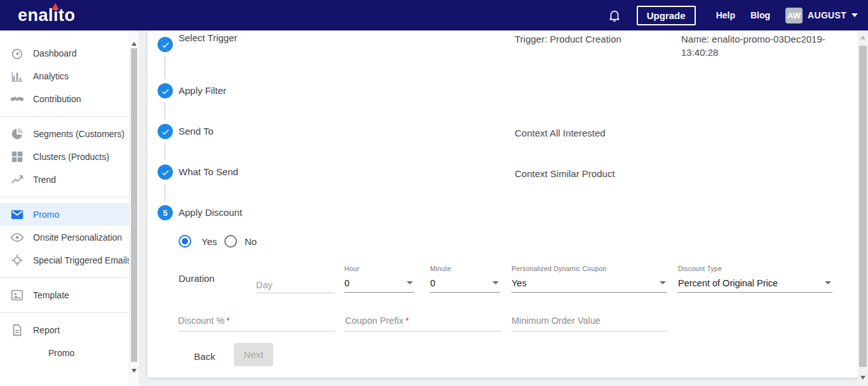  Describe the element at coordinates (165, 131) in the screenshot. I see `step-3-check-icon` at that location.